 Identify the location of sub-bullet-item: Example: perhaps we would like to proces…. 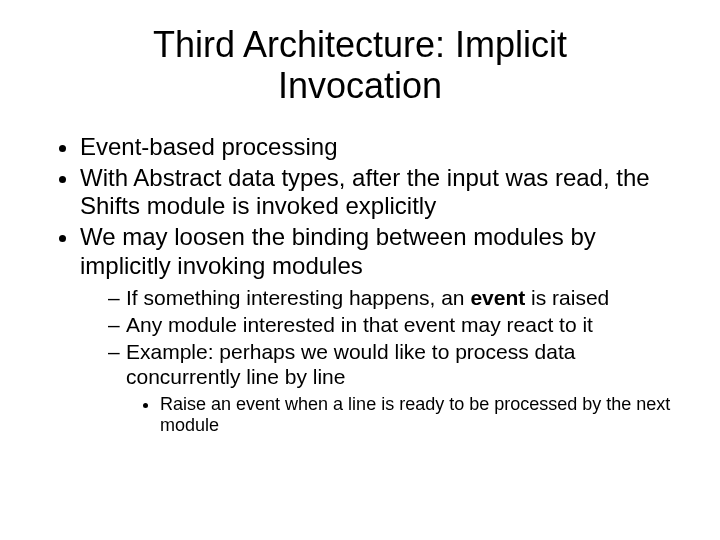
(394, 388).